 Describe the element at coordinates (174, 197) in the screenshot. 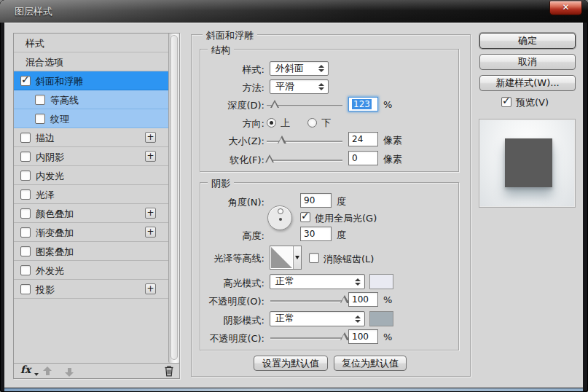

I see `scrollbar-thumb` at that location.